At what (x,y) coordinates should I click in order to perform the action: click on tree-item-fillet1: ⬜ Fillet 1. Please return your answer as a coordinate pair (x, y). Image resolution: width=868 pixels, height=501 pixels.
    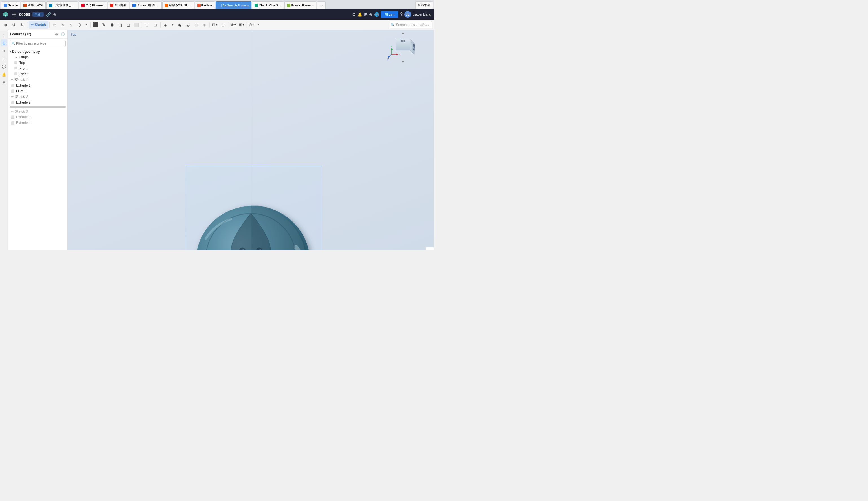
    Looking at the image, I should click on (38, 91).